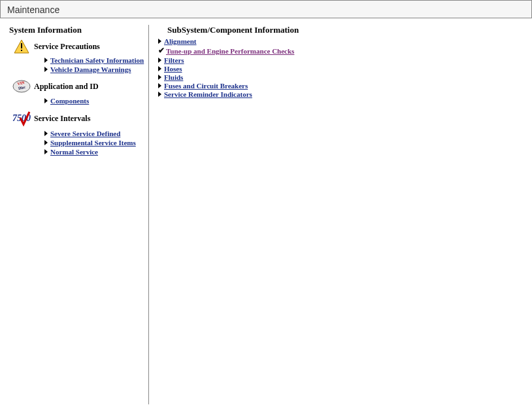 This screenshot has height=405, width=532. What do you see at coordinates (97, 60) in the screenshot?
I see `link-technician-safety: Technician Safety Information` at bounding box center [97, 60].